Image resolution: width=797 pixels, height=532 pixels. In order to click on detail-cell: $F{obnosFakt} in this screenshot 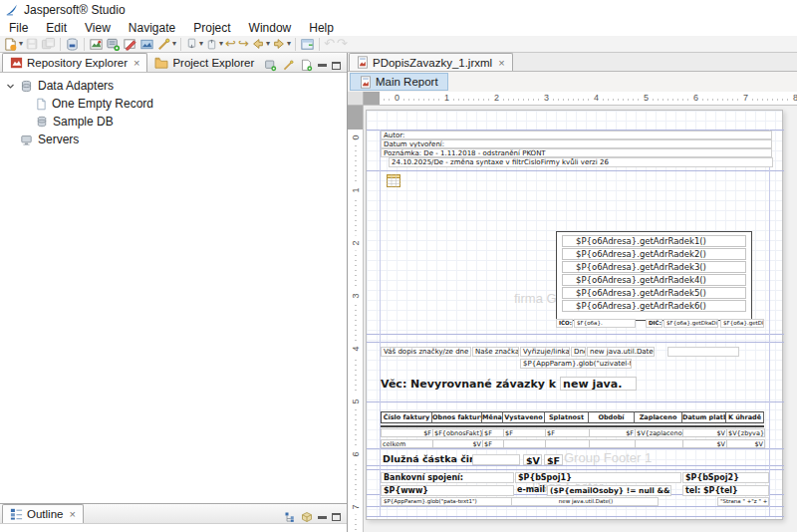, I will do `click(458, 432)`.